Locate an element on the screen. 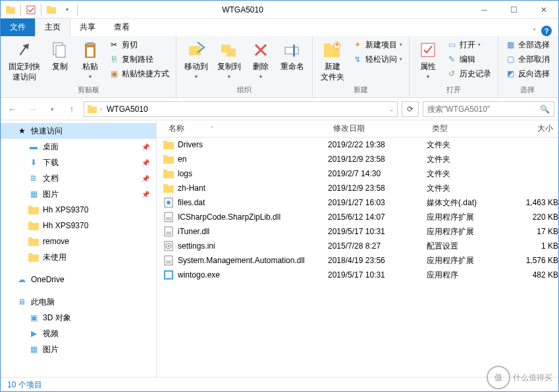 This screenshot has width=559, height=392. desktop-icon: ▬ is located at coordinates (34, 147).